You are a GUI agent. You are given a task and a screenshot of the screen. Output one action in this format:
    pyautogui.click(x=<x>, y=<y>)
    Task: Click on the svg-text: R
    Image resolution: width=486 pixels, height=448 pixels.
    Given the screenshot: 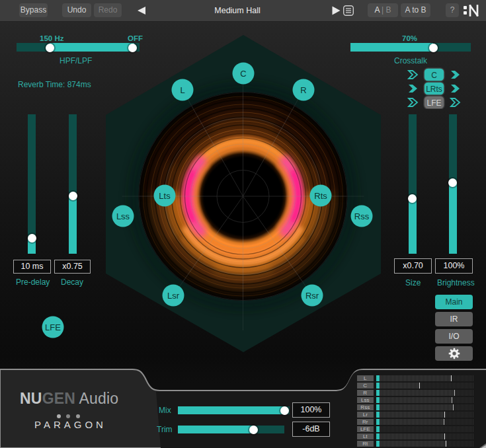 What is the action you would take?
    pyautogui.click(x=303, y=90)
    